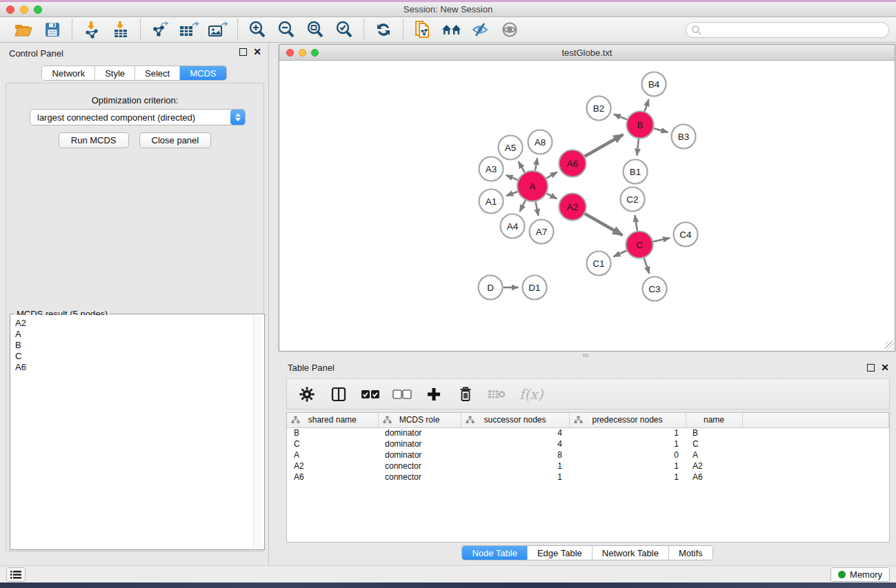 This screenshot has width=896, height=588. I want to click on export-image-icon, so click(218, 30).